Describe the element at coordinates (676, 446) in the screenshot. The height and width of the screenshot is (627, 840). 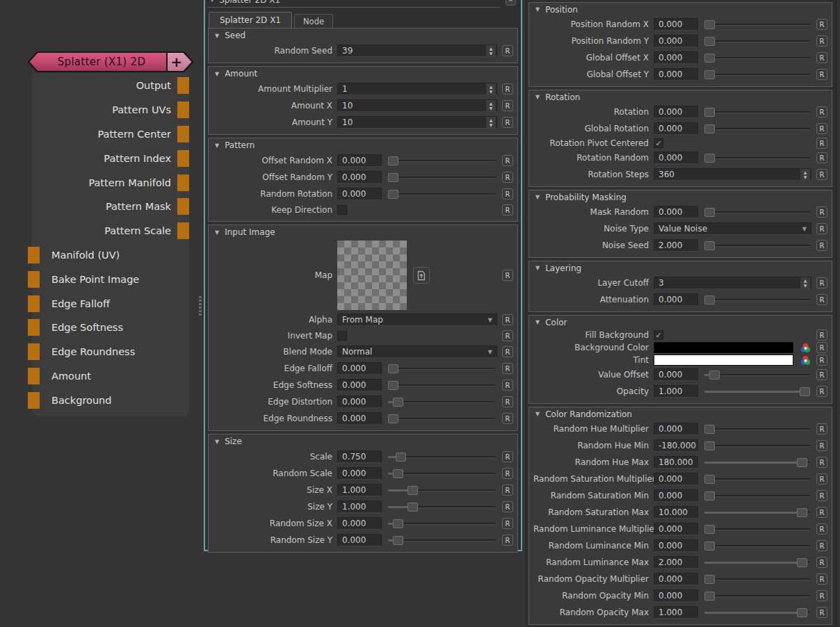
I see `number-field: -180.000` at that location.